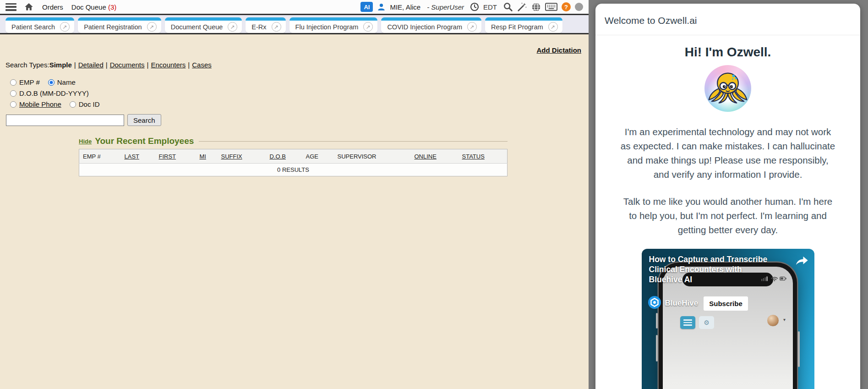  Describe the element at coordinates (728, 19) in the screenshot. I see `ozwell-header: Welcome to Ozwell.ai` at that location.